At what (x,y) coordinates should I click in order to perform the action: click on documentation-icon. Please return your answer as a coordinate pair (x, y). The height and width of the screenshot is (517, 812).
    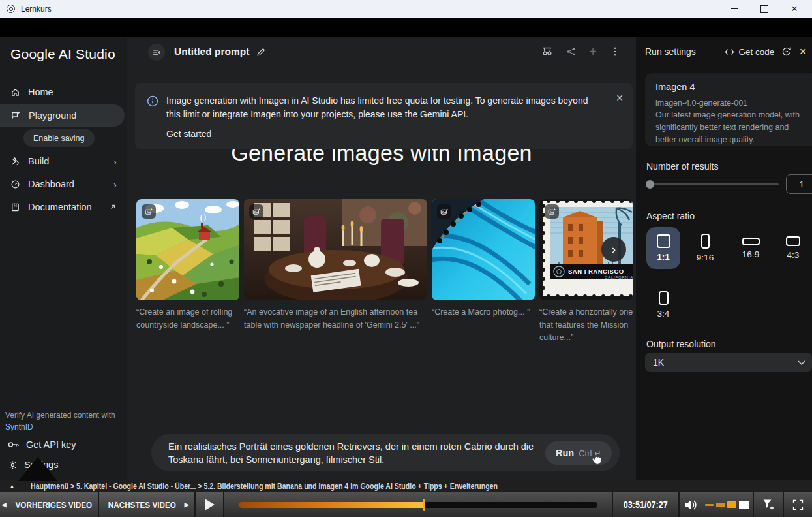
    Looking at the image, I should click on (16, 208).